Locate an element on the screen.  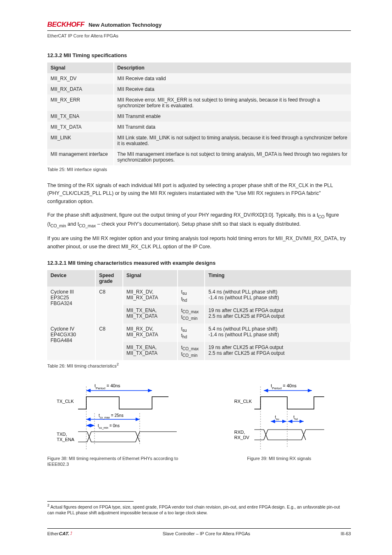
mii-signals-table: Signal Description MII_RX_DVMII Receive … is located at coordinates (199, 114).